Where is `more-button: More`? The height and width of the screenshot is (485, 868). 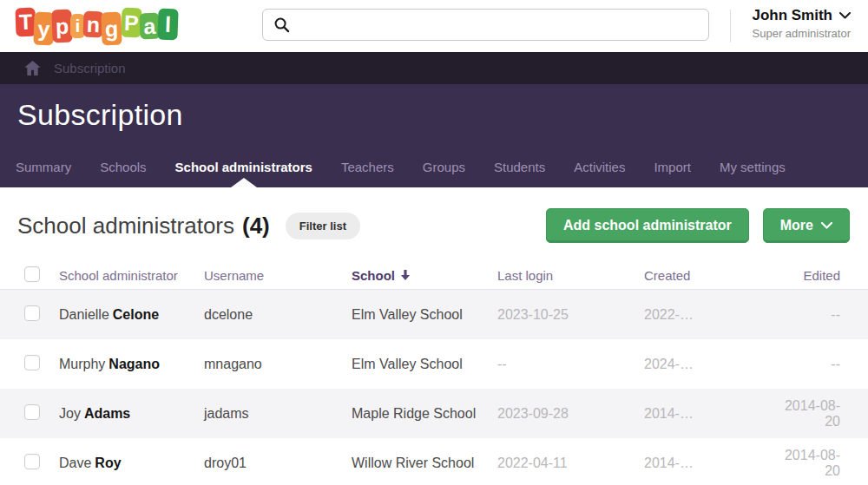 more-button: More is located at coordinates (806, 226).